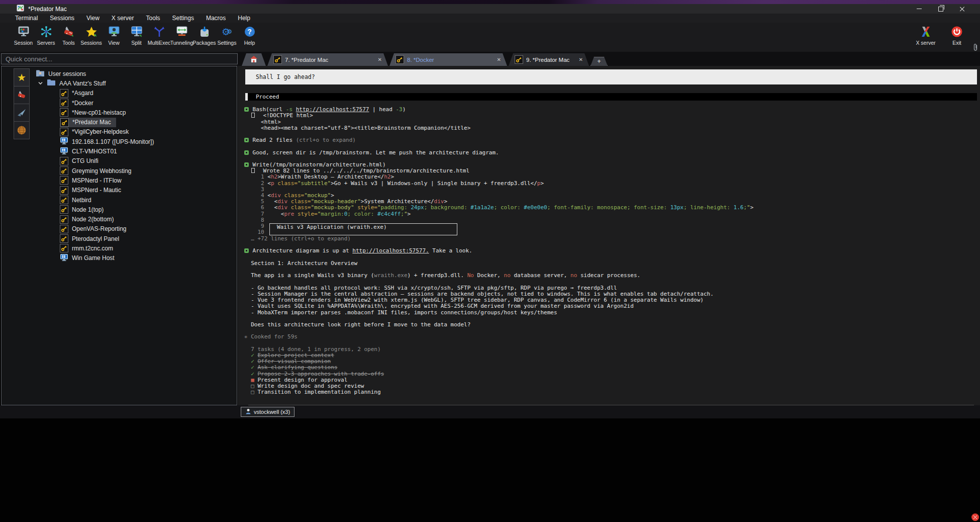 Image resolution: width=980 pixels, height=522 pixels. What do you see at coordinates (612, 374) in the screenshot?
I see `terminal-line: ✓ Propose 2-3 approaches with trade-offs` at bounding box center [612, 374].